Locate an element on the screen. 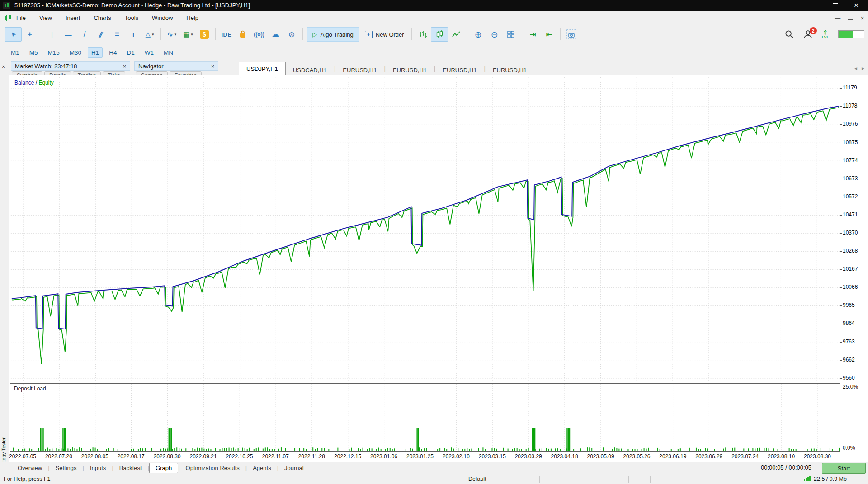 This screenshot has width=868, height=484. y-axis-label: 10066 is located at coordinates (850, 287).